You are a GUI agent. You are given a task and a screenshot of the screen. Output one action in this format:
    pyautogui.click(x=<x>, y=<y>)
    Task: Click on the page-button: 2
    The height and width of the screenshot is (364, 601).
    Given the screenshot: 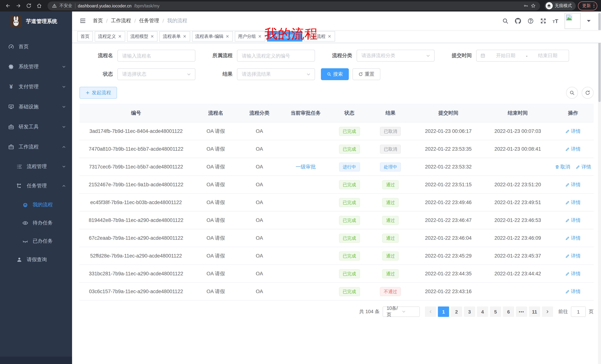 What is the action you would take?
    pyautogui.click(x=457, y=312)
    